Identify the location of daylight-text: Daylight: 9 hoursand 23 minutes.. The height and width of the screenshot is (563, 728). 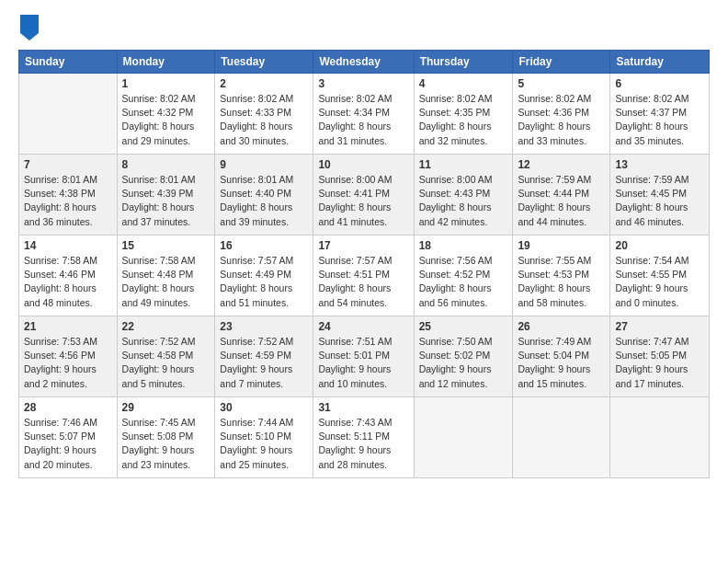
(158, 456).